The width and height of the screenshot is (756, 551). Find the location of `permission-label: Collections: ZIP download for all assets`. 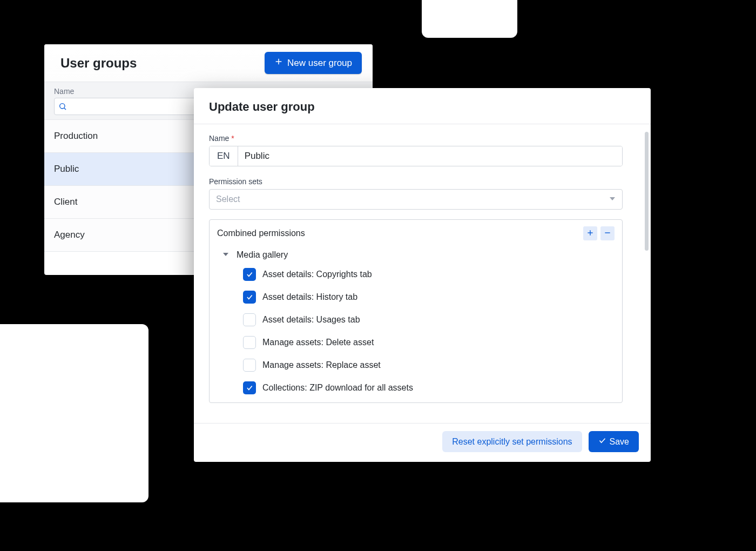

permission-label: Collections: ZIP download for all assets is located at coordinates (338, 388).